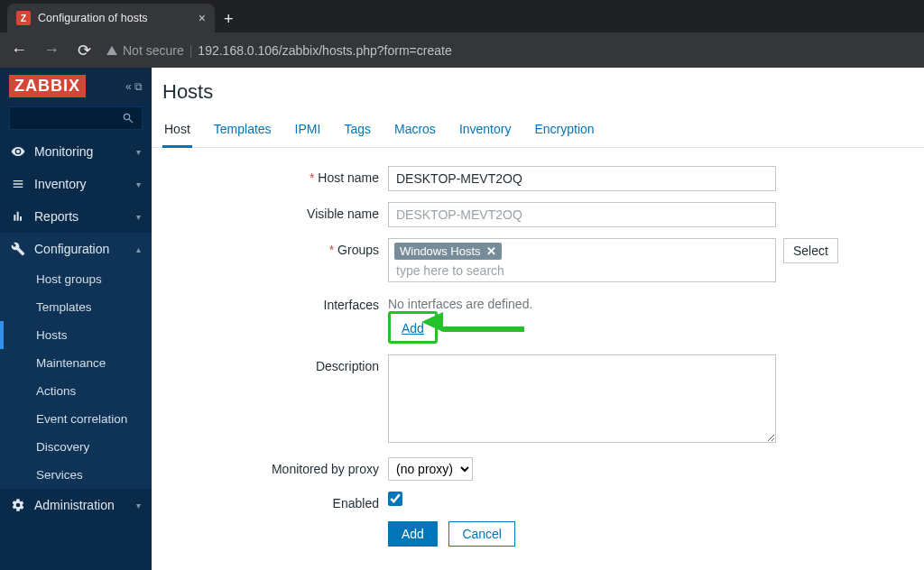 This screenshot has width=924, height=570. Describe the element at coordinates (810, 251) in the screenshot. I see `select-groups-button: Select` at that location.